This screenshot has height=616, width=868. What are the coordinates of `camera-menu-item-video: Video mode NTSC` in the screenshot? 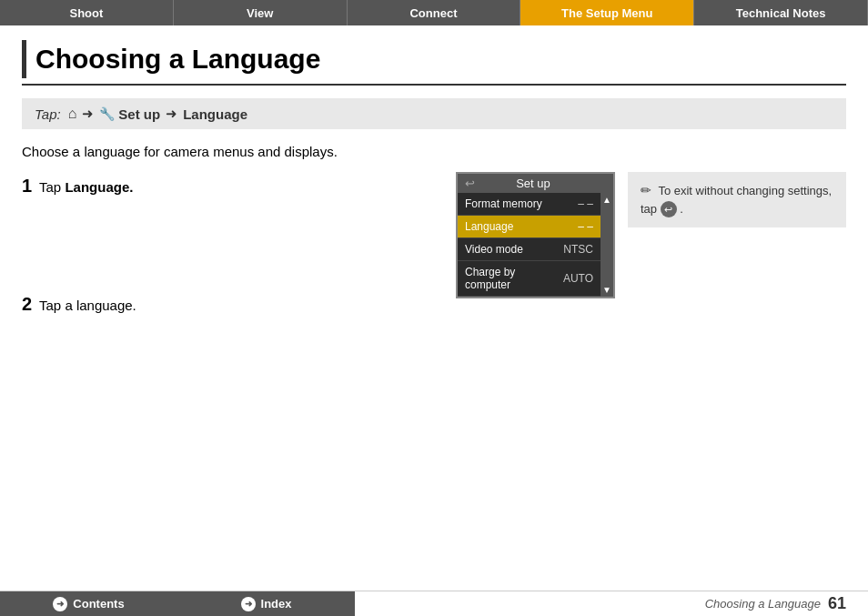 It's located at (530, 249).